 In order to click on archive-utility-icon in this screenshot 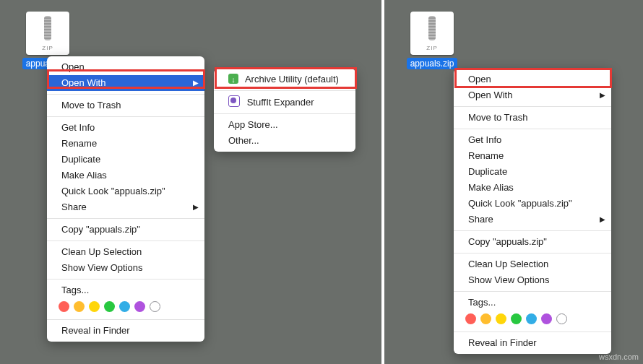, I will do `click(233, 79)`.